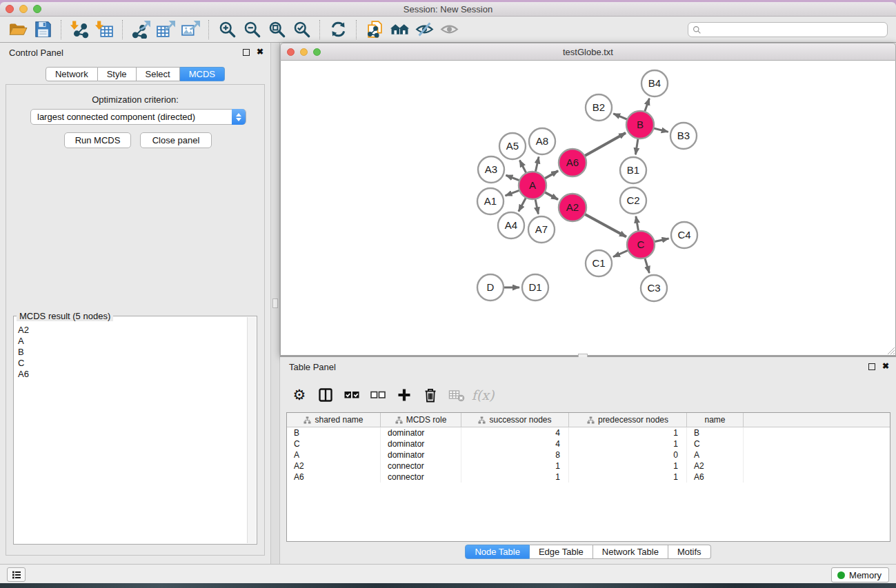 Image resolution: width=896 pixels, height=588 pixels. What do you see at coordinates (890, 350) in the screenshot?
I see `window-resize-grip` at bounding box center [890, 350].